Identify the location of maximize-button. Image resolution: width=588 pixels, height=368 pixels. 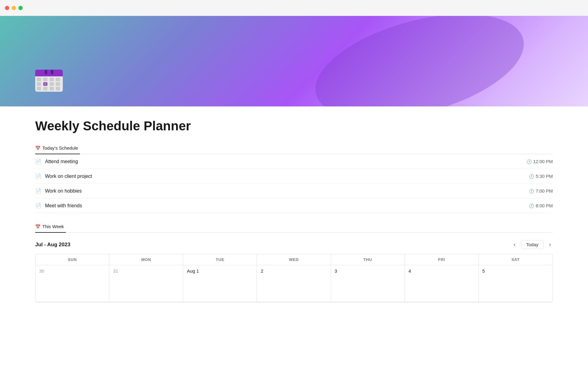
(21, 8).